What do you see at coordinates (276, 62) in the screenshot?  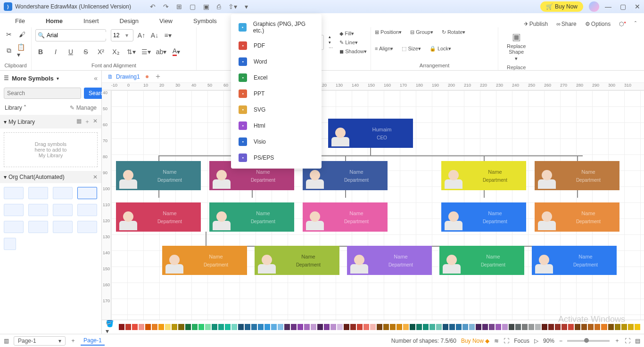 I see `export-menu-item: ▪Word` at bounding box center [276, 62].